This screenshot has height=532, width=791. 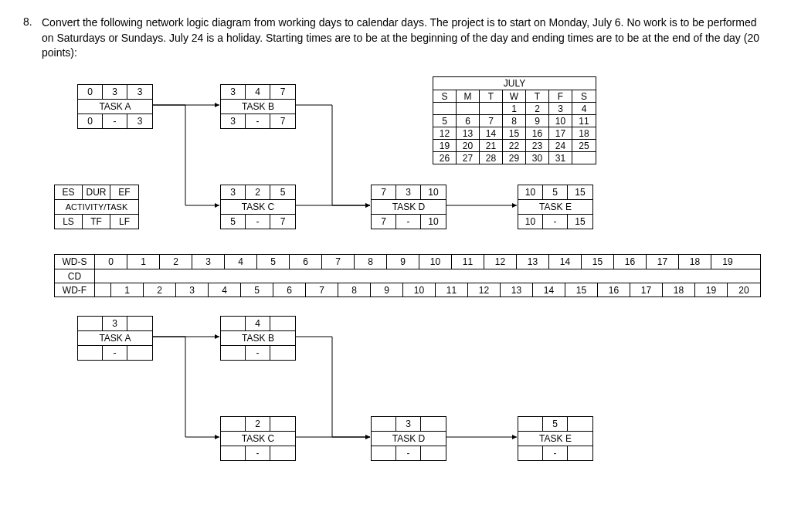 What do you see at coordinates (32, 39) in the screenshot?
I see `question-number: 8.` at bounding box center [32, 39].